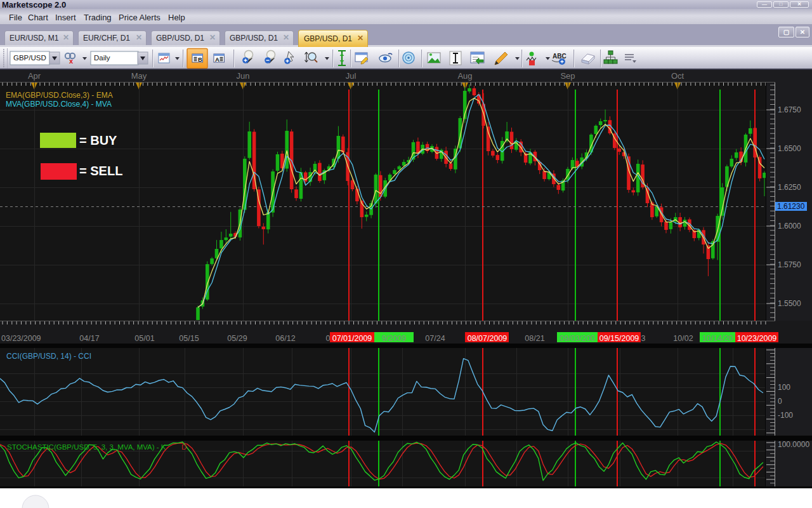  What do you see at coordinates (237, 338) in the screenshot?
I see `svg-text: 05/29` at bounding box center [237, 338].